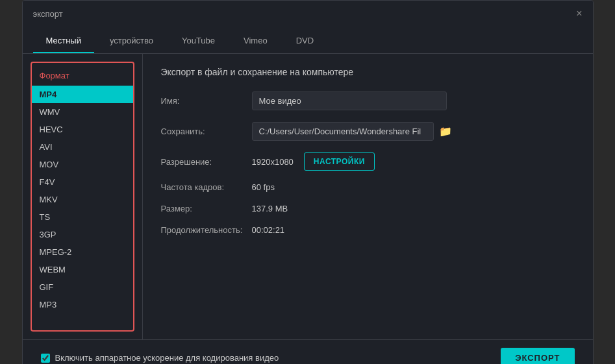  Describe the element at coordinates (82, 270) in the screenshot. I see `format-item-webm: WEBM` at that location.